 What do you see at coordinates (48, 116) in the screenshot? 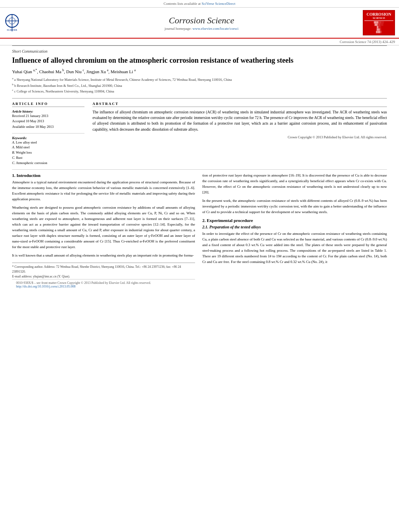
I see `received-date: Received 21 January 2013` at bounding box center [48, 116].